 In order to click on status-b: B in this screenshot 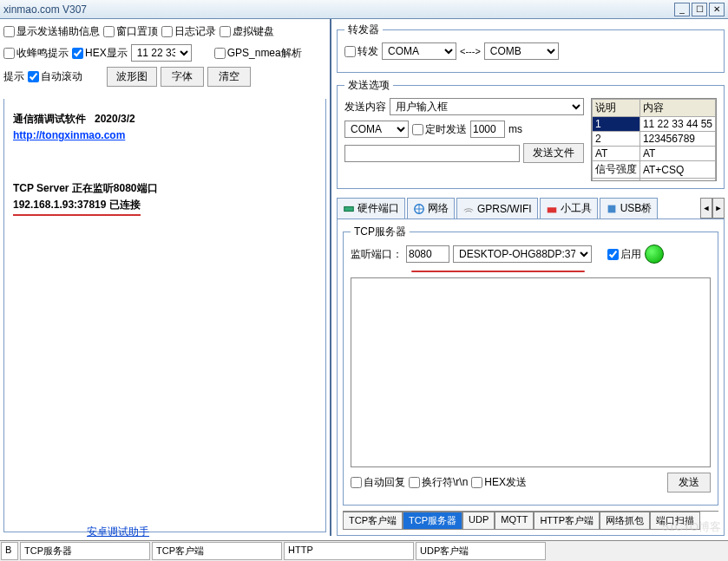, I will do `click(10, 551)`.